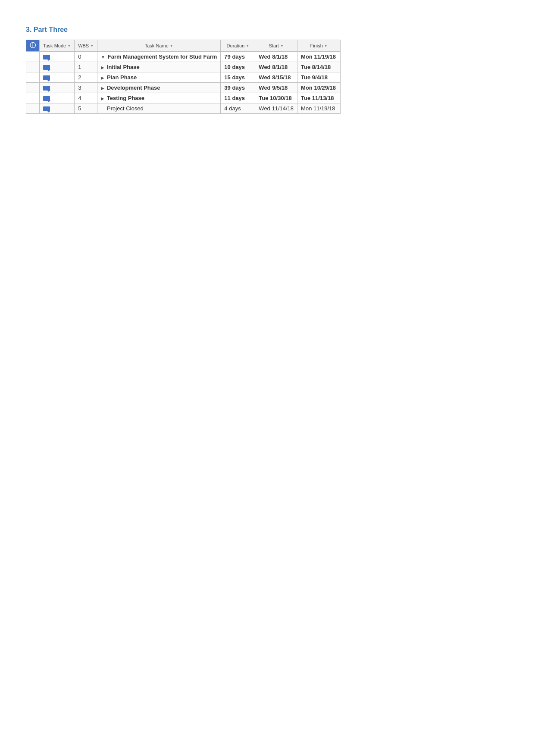  Describe the element at coordinates (238, 109) in the screenshot. I see `row-duration-cell: 4 days` at that location.